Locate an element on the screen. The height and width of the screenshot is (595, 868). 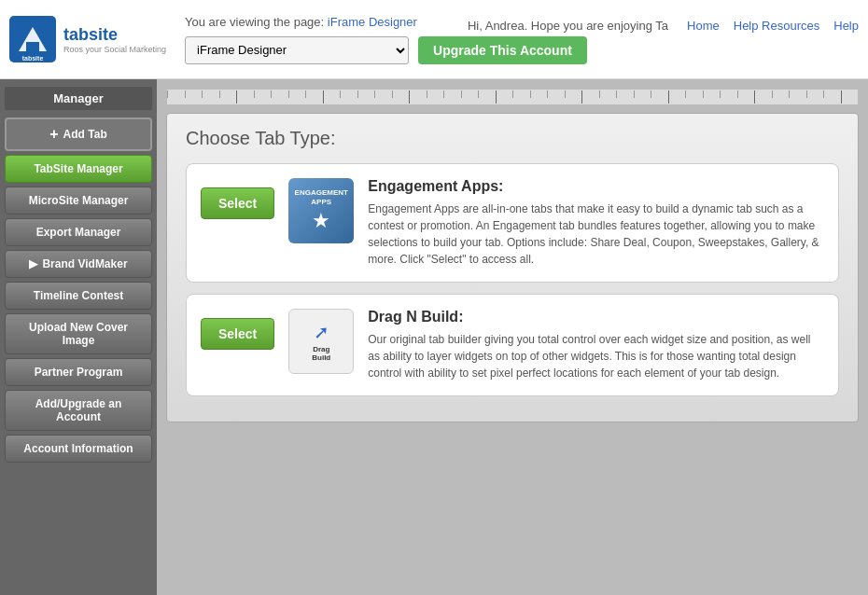
drag-n-build-title: Drag N Build: is located at coordinates (595, 317).